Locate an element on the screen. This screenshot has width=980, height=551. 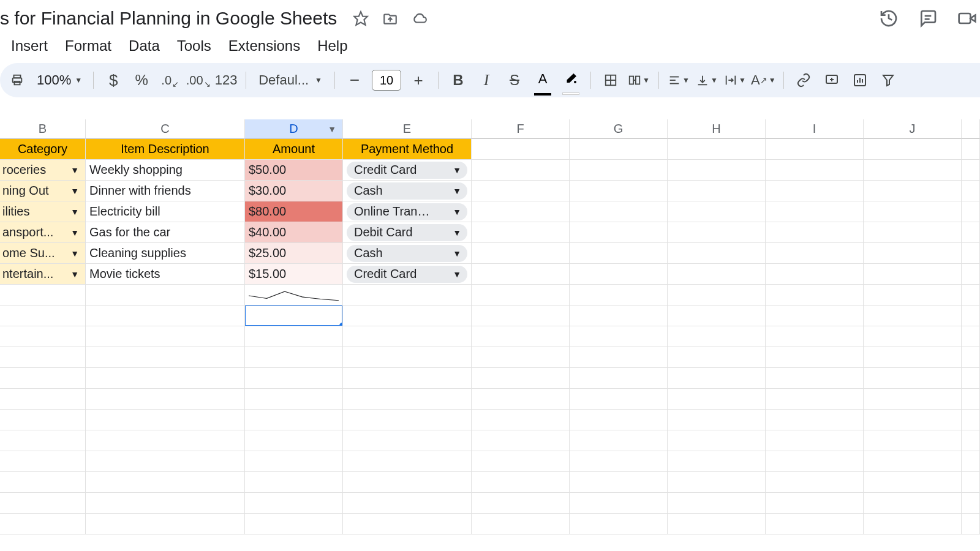
category-cell: ntertain...▼ is located at coordinates (43, 274).